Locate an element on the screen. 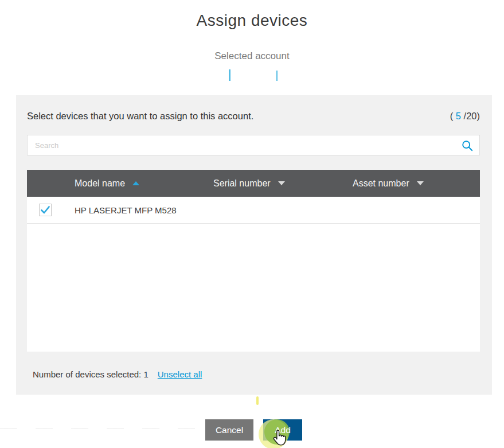 The image size is (504, 448). selection-summary: Number of devices selected: 1 Unselect a… is located at coordinates (117, 374).